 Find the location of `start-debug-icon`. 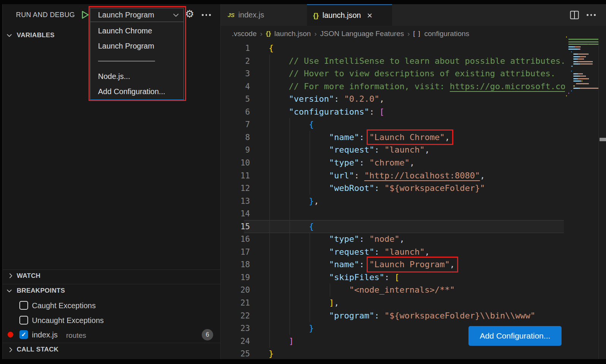

start-debug-icon is located at coordinates (85, 15).